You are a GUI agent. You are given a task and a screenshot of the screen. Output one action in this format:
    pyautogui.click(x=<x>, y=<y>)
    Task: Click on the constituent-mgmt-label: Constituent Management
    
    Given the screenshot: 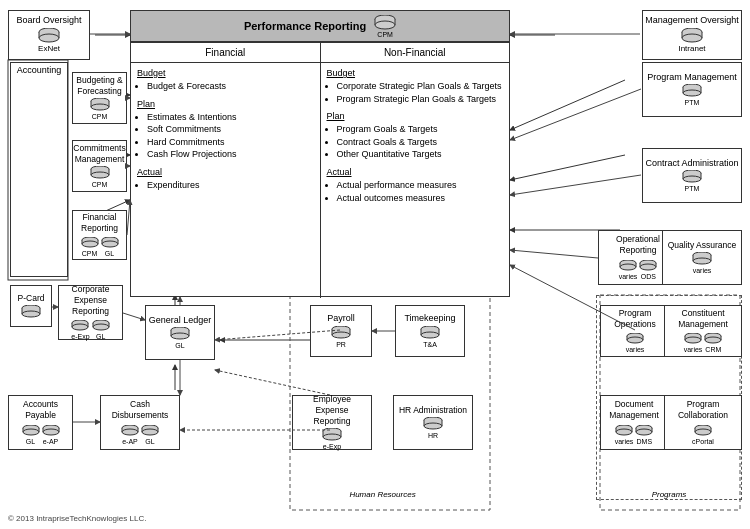 What is the action you would take?
    pyautogui.click(x=703, y=319)
    